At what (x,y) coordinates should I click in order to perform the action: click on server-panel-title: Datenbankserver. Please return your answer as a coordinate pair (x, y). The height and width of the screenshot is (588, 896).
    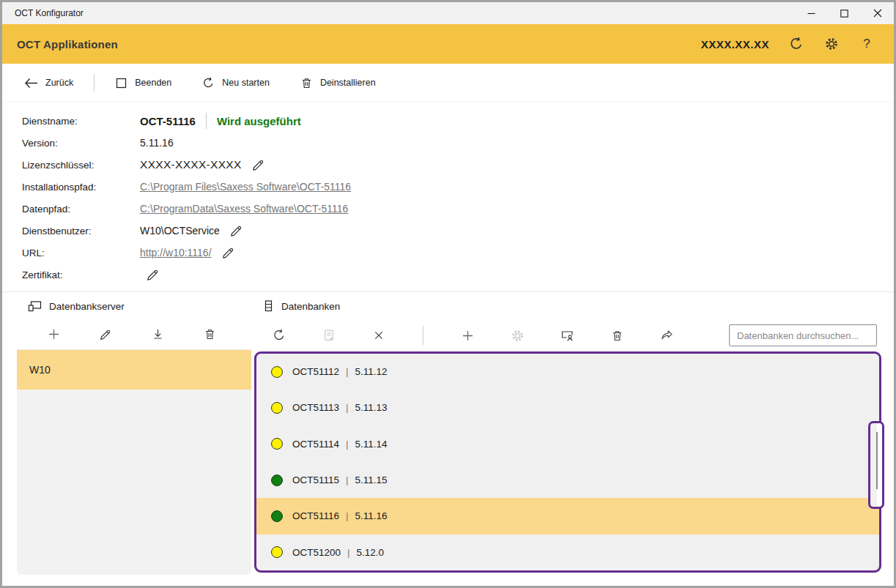
    Looking at the image, I should click on (86, 306).